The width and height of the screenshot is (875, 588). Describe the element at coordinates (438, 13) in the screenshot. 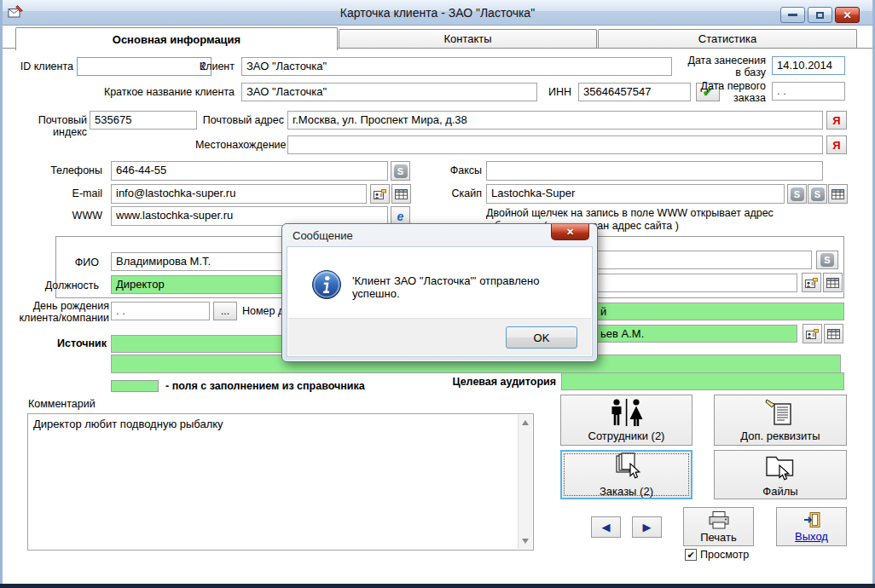

I see `title-bar: Карточка клиента - ЗАО "Ласточка" ✕` at that location.